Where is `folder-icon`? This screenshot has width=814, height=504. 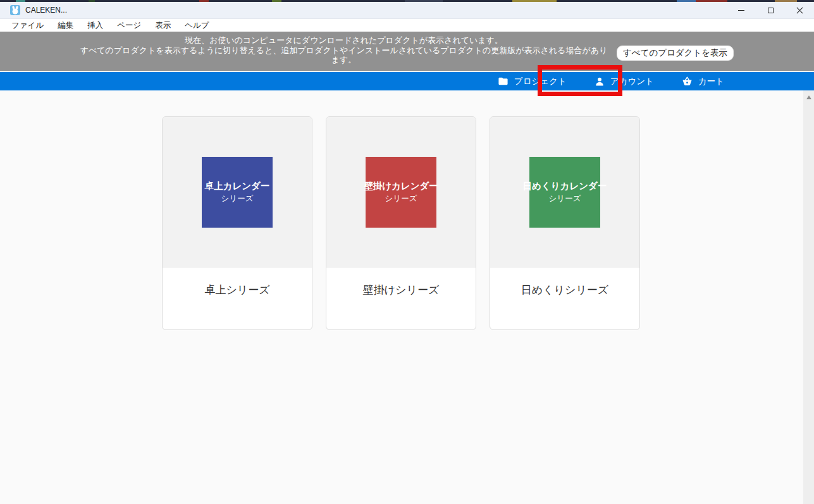
folder-icon is located at coordinates (503, 81).